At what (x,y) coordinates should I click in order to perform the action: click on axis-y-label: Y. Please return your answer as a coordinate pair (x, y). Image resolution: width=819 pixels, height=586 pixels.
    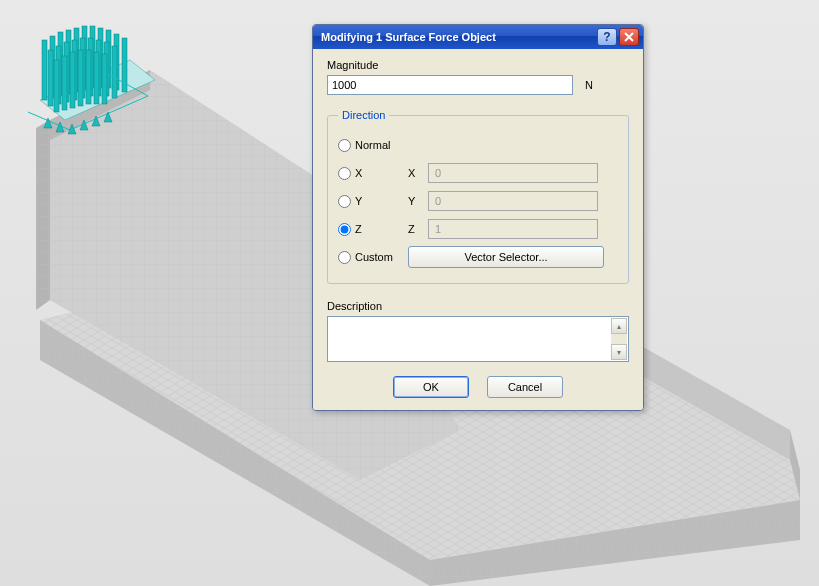
    Looking at the image, I should click on (418, 201).